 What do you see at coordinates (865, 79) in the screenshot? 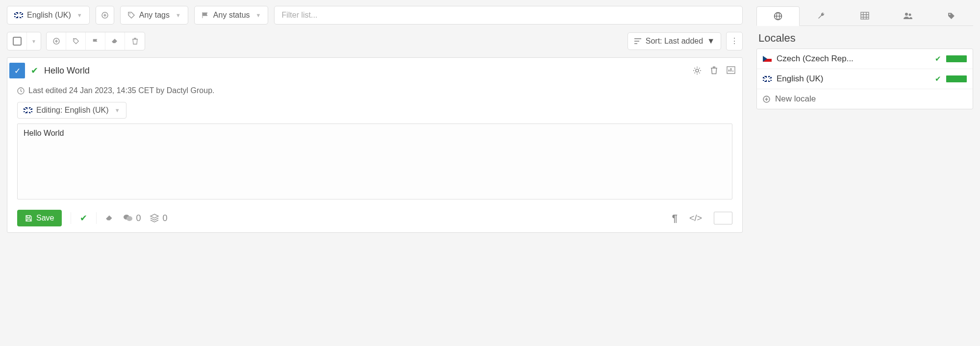
I see `locale-row-english: English (UK) ✔` at bounding box center [865, 79].